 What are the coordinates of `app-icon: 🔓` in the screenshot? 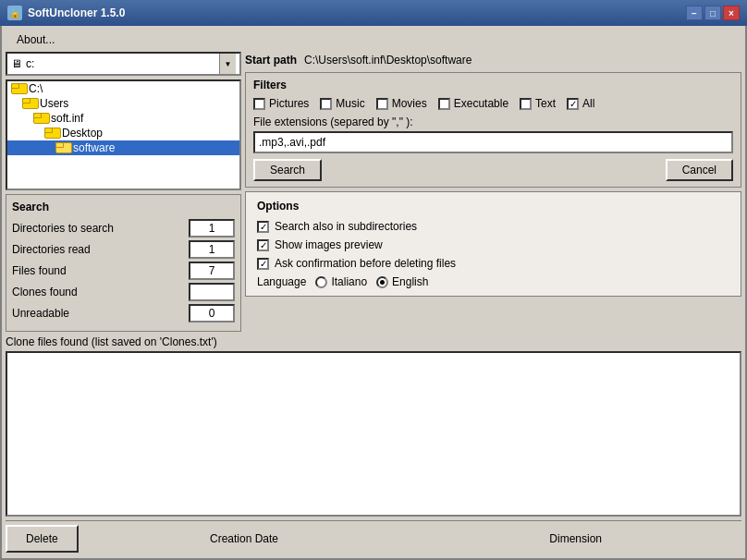 It's located at (15, 13).